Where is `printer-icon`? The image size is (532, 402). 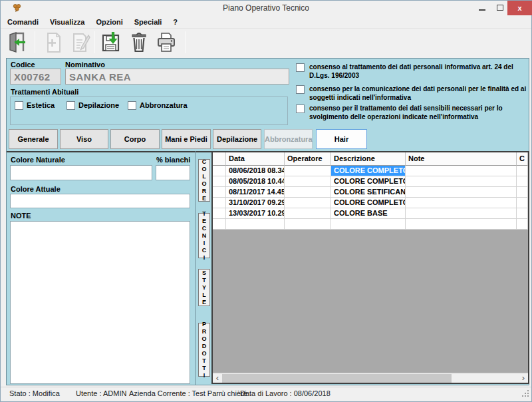 printer-icon is located at coordinates (166, 43).